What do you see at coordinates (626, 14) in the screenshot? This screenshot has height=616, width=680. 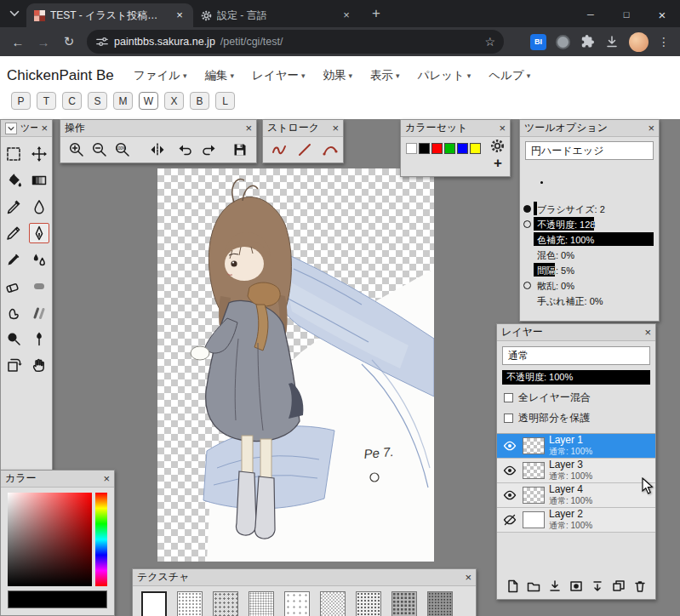 I see `maximize-button: □` at bounding box center [626, 14].